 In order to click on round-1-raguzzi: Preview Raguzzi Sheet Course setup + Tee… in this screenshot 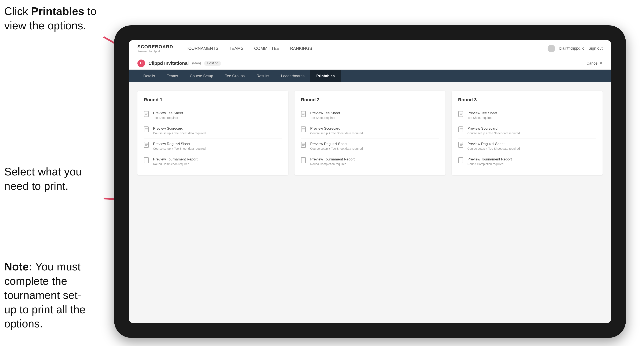, I will do `click(213, 146)`.